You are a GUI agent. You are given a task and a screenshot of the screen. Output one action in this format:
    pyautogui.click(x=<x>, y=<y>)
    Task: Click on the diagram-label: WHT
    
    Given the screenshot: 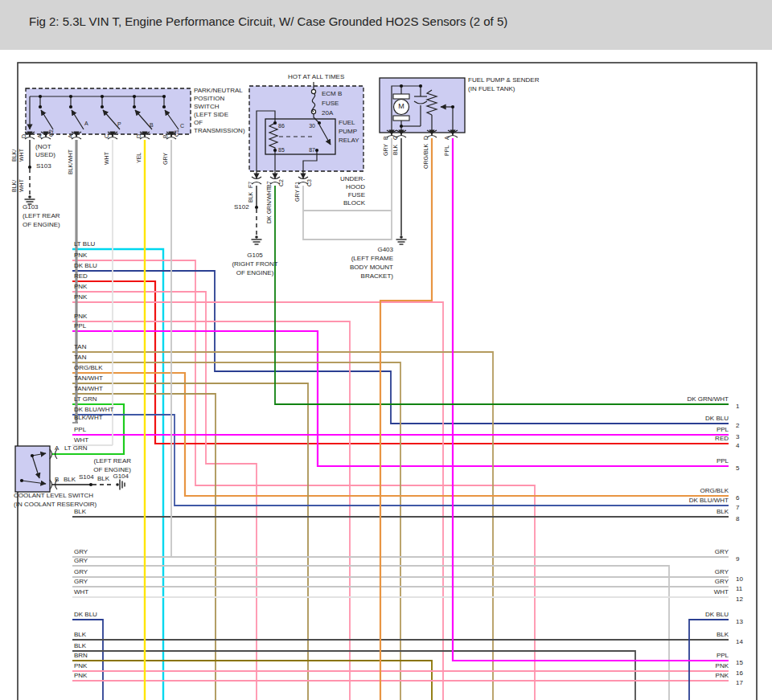 What is the action you would take?
    pyautogui.click(x=21, y=155)
    